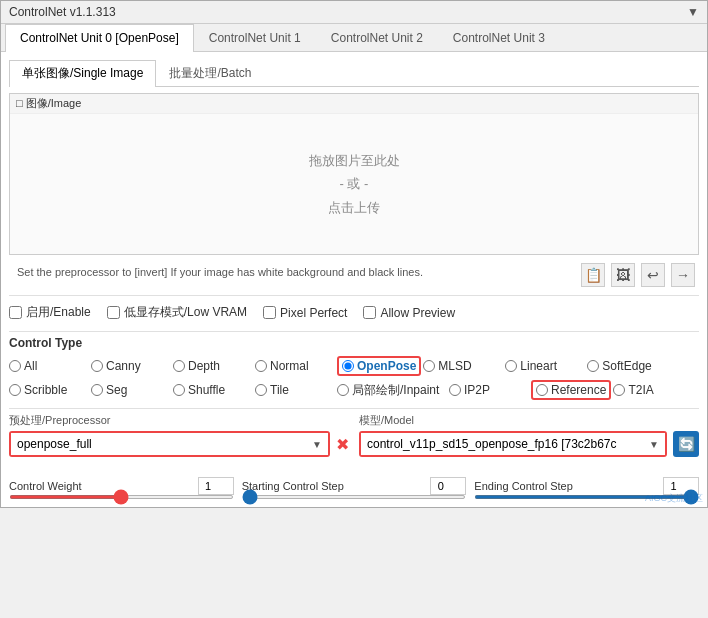  Describe the element at coordinates (429, 366) in the screenshot. I see `radio-mlsd-input` at that location.